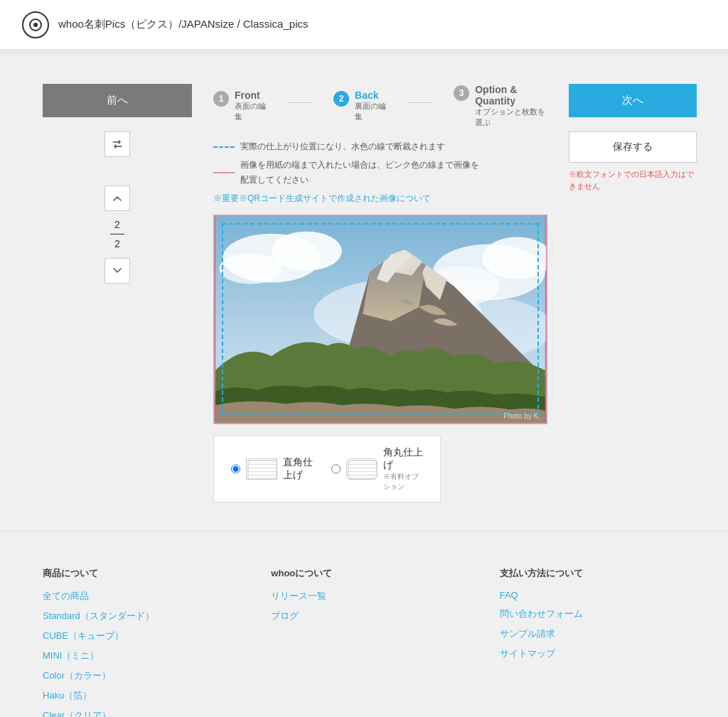 The height and width of the screenshot is (717, 728). Describe the element at coordinates (364, 616) in the screenshot. I see `footer-link-blog: ブログ` at that location.